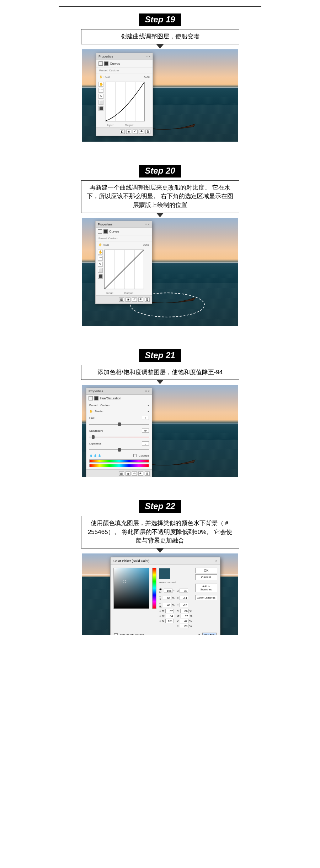 Image resolution: width=320 pixels, height=868 pixels. What do you see at coordinates (116, 634) in the screenshot?
I see `web-colors-checkbox` at bounding box center [116, 634].